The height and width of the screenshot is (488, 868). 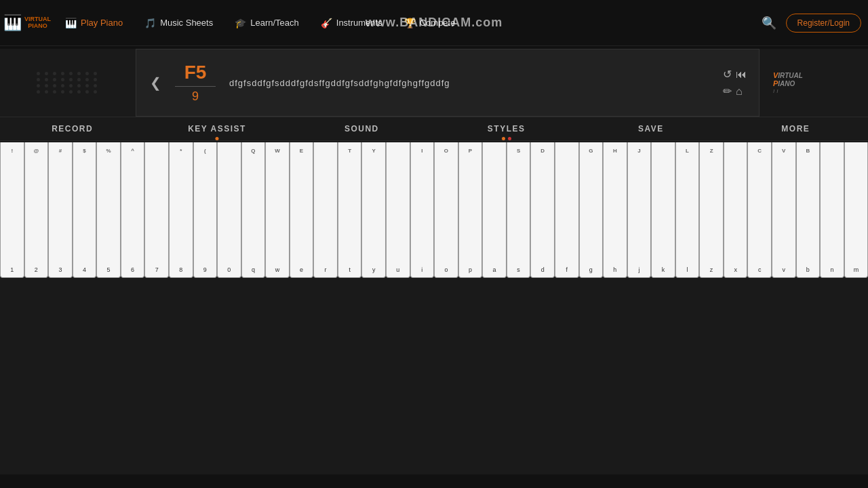 I want to click on navbar: 🎹 VIRTUAL PIANO 🎹 Play Piano 🎵 Music She…, so click(x=434, y=23).